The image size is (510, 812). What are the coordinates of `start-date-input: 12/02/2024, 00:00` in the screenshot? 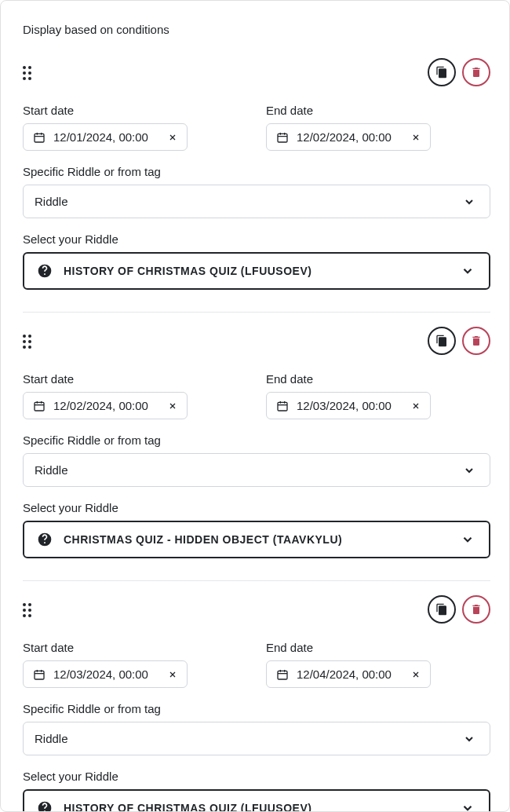 It's located at (105, 405).